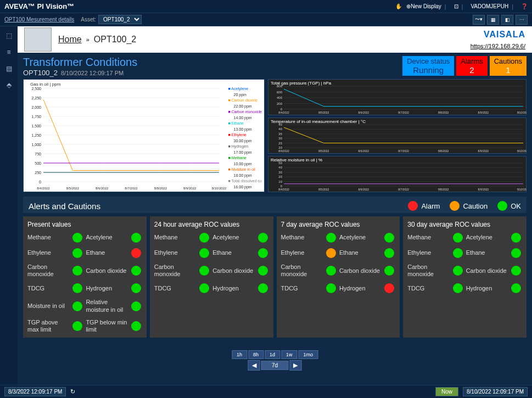  Describe the element at coordinates (9, 85) in the screenshot. I see `tag-icon: ⬘` at that location.